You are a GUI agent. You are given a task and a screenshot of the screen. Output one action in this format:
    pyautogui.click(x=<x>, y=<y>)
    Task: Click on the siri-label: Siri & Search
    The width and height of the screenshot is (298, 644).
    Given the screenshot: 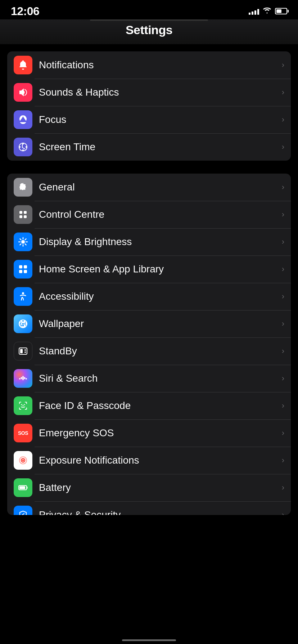 What is the action you would take?
    pyautogui.click(x=159, y=378)
    